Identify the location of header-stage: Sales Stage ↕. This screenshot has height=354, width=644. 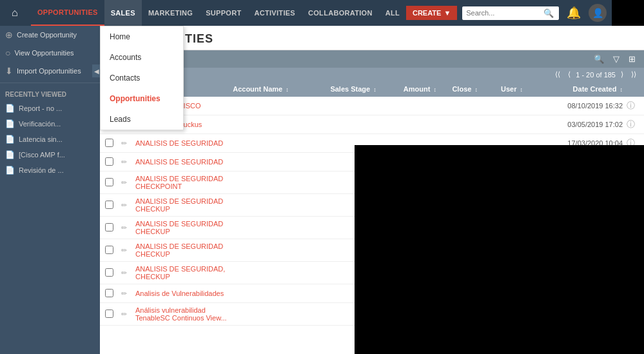
(366, 89).